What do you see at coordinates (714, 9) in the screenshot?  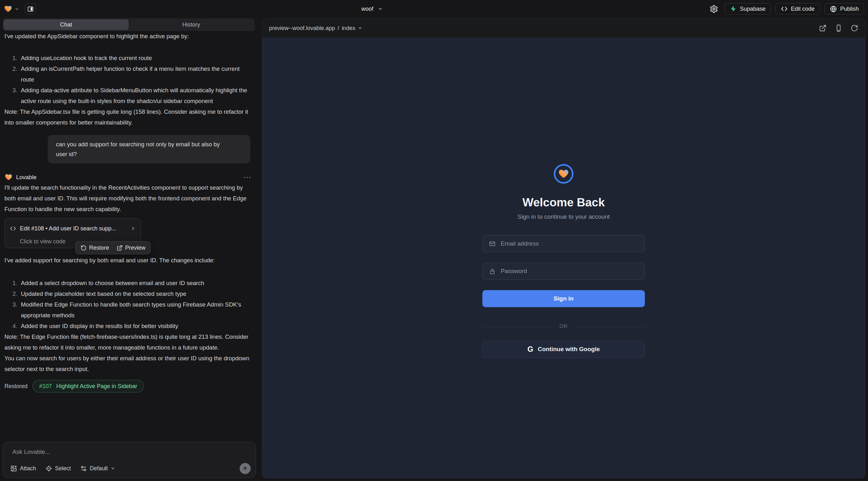 I see `settings-button` at bounding box center [714, 9].